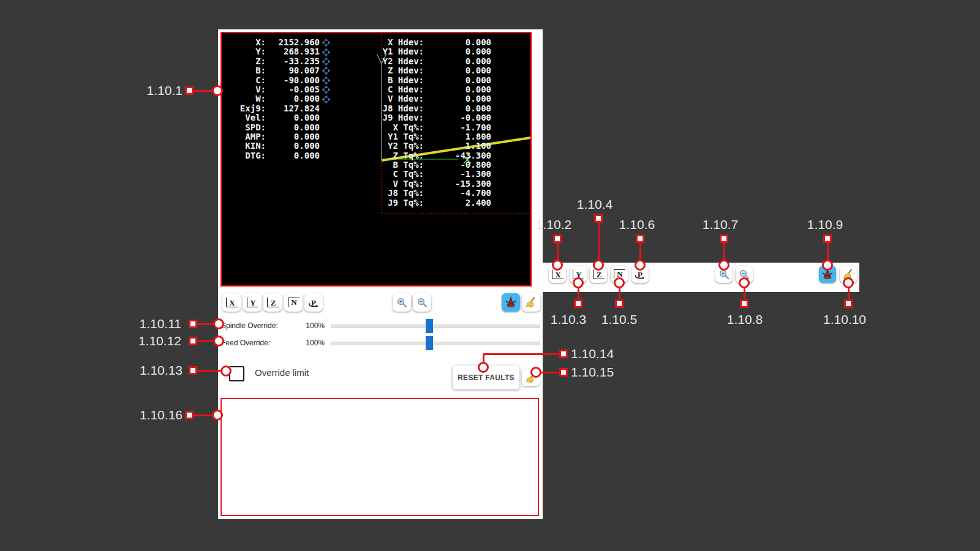 Image resolution: width=980 pixels, height=551 pixels. What do you see at coordinates (236, 373) in the screenshot?
I see `override-limit-checkbox` at bounding box center [236, 373].